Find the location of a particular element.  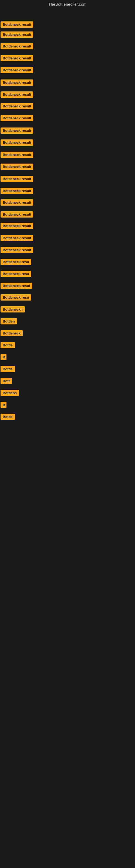

site-title: TheBottlenecker.com is located at coordinates (68, 4).